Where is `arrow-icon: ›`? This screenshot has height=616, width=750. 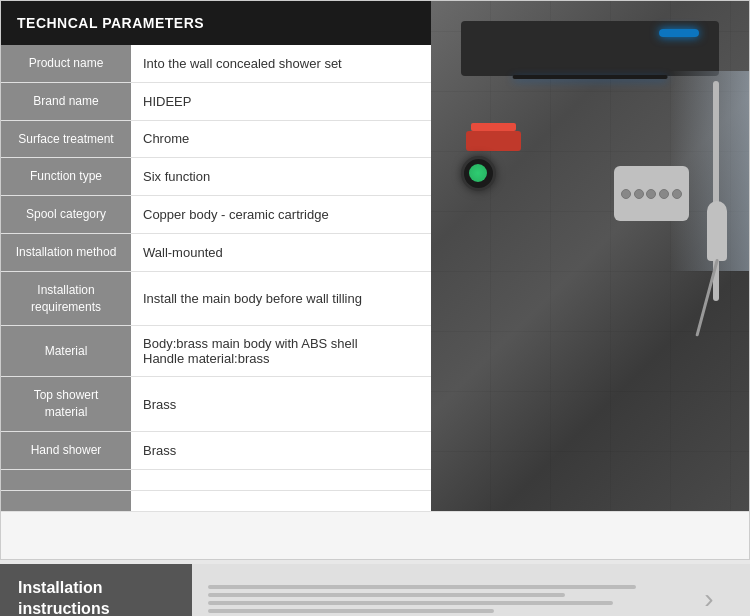
arrow-icon: › is located at coordinates (708, 599).